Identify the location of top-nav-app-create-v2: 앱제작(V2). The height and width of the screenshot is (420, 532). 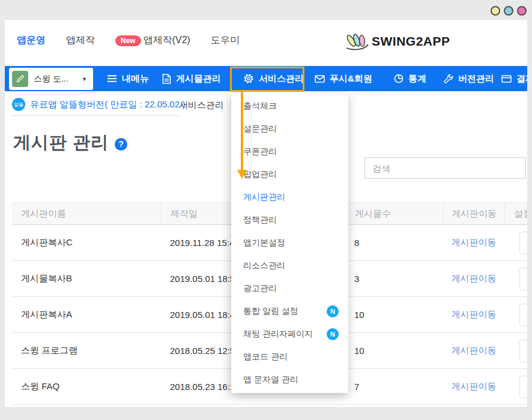
(167, 41).